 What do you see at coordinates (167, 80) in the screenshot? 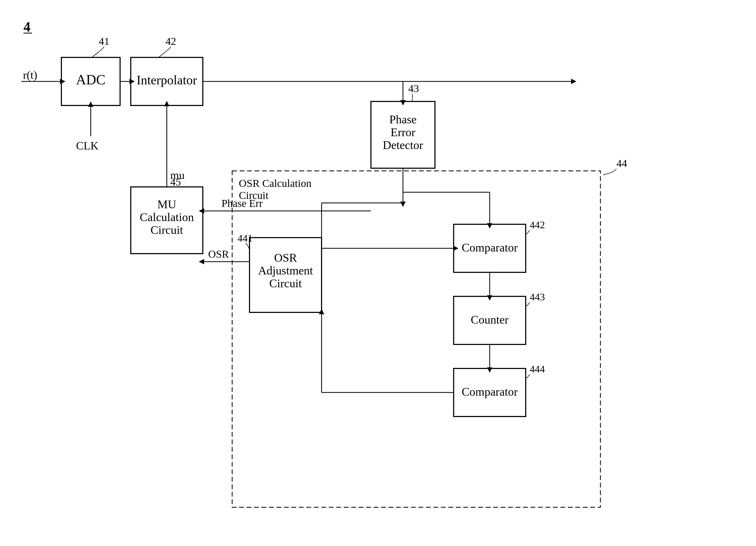
I see `interpolator-label: Interpolator` at bounding box center [167, 80].